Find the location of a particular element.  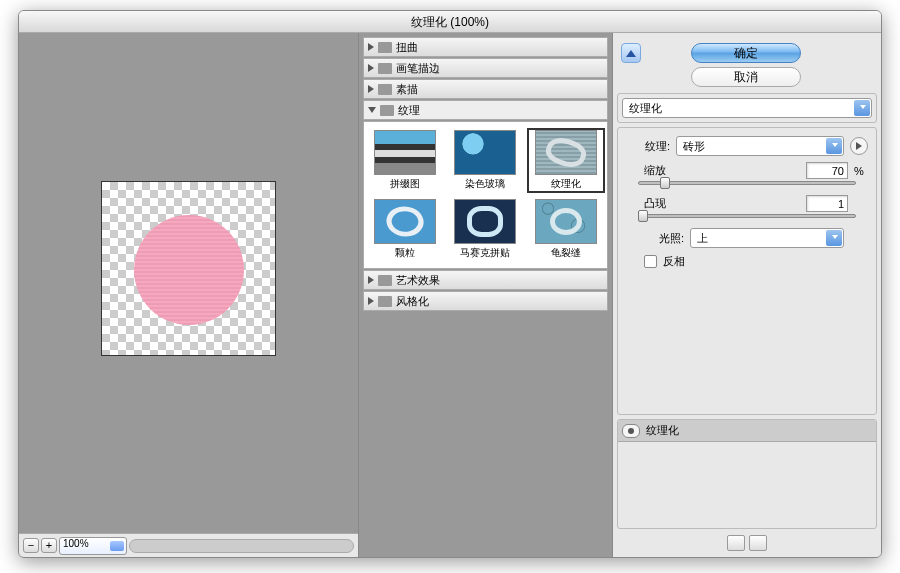

collapse-gallery-button is located at coordinates (631, 53).